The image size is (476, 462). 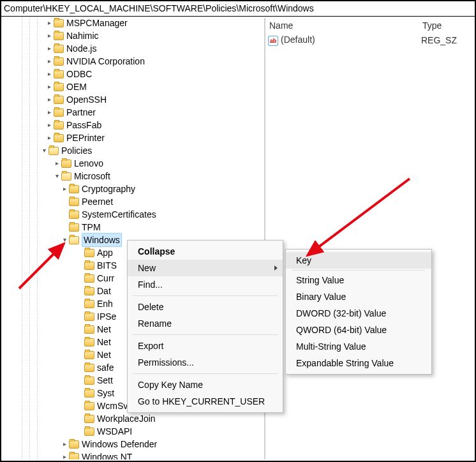 I want to click on tree-label: Windows Defender, so click(x=119, y=444).